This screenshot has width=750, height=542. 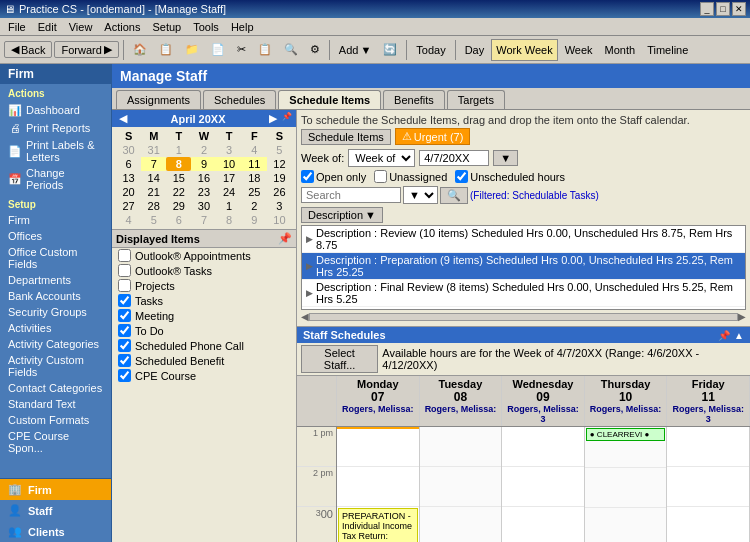 I want to click on unscheduled-hours-checkbox, so click(x=462, y=176).